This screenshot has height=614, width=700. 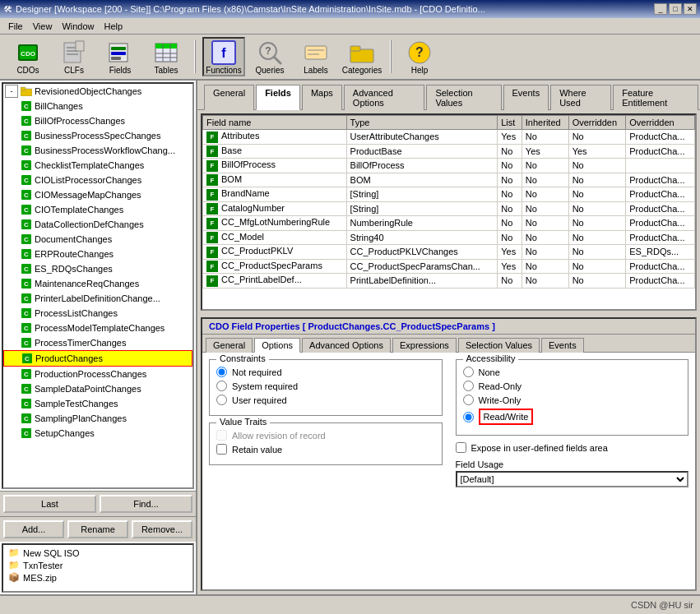 I want to click on tree-item-maintenancechanges: C MaintenanceReqChanges, so click(x=98, y=284).